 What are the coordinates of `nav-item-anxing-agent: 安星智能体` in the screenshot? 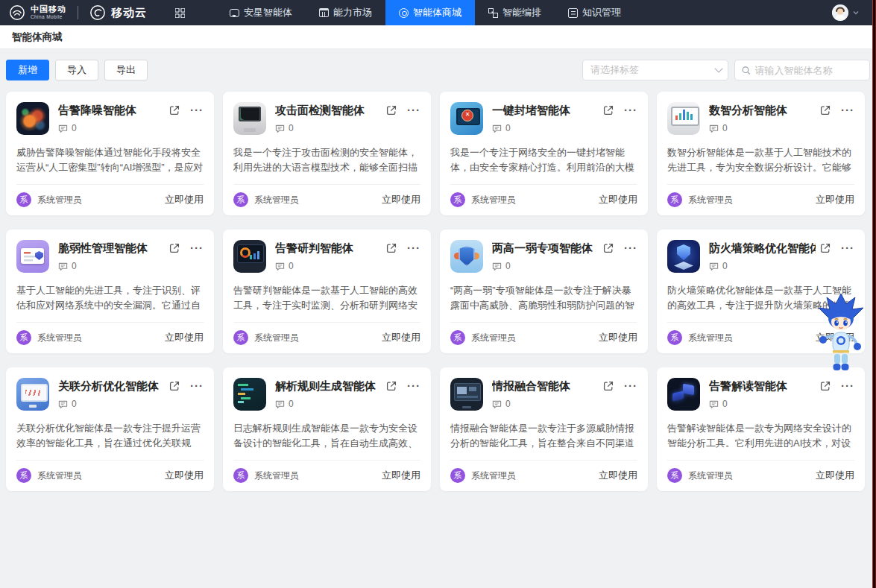 It's located at (261, 13).